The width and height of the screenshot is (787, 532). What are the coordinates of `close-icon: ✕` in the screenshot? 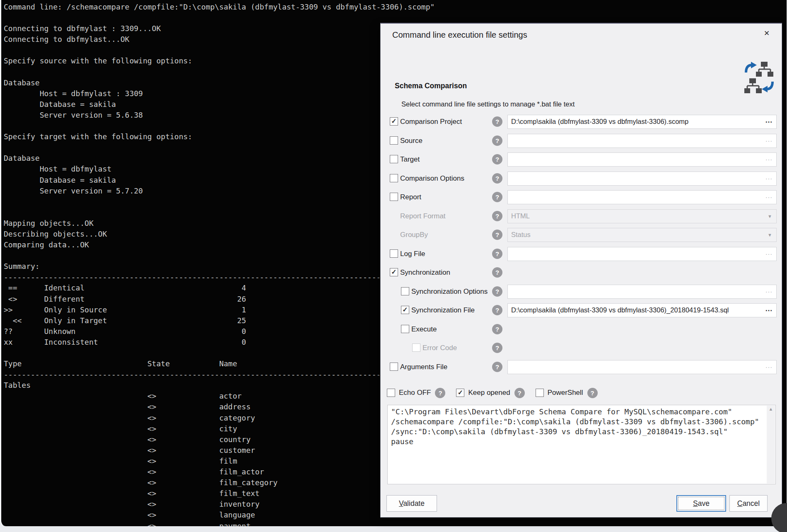 It's located at (767, 34).